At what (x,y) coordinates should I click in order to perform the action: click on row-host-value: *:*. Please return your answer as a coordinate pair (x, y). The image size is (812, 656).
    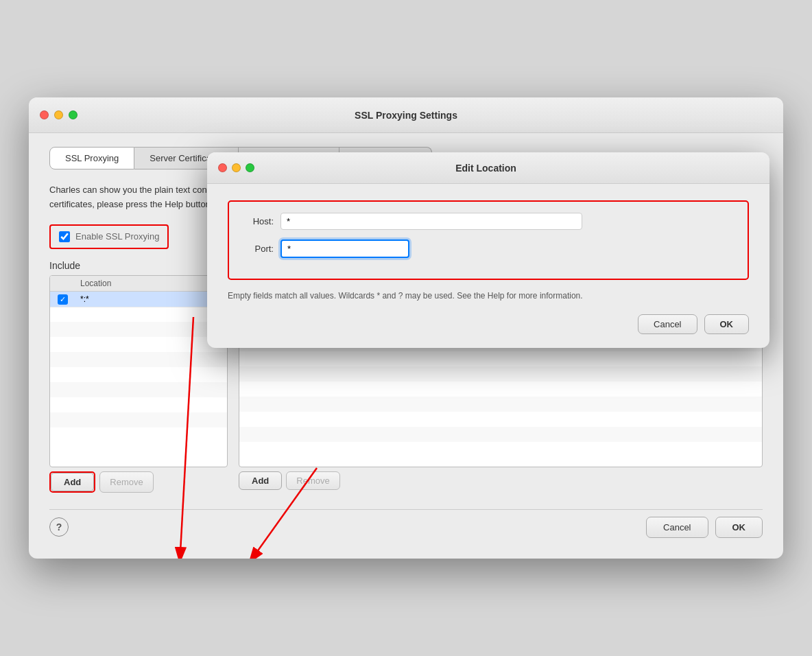
    Looking at the image, I should click on (151, 299).